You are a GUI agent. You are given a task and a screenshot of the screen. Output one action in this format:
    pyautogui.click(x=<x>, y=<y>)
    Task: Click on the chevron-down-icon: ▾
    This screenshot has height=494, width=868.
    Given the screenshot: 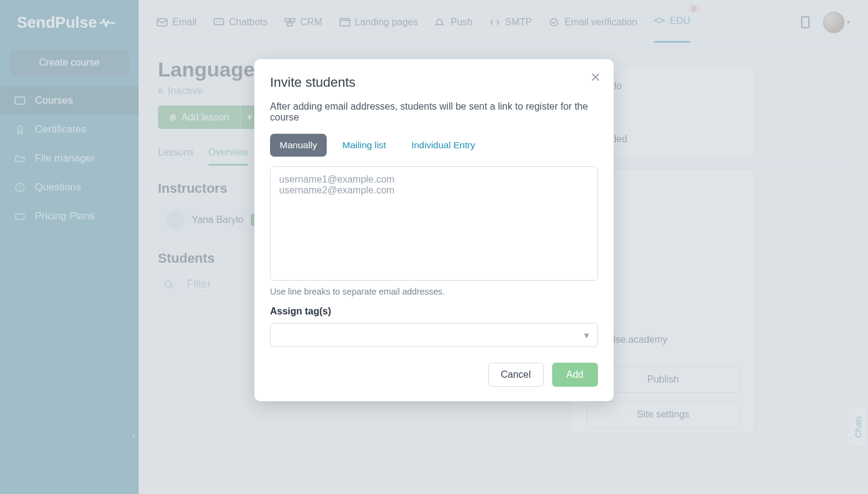 What is the action you would take?
    pyautogui.click(x=587, y=335)
    